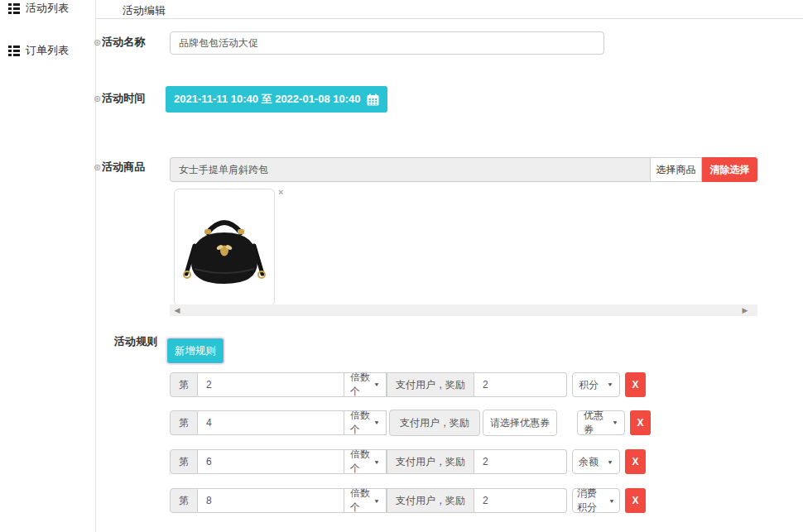 The image size is (803, 532). I want to click on reward-type-select: 积分 ▼, so click(596, 385).